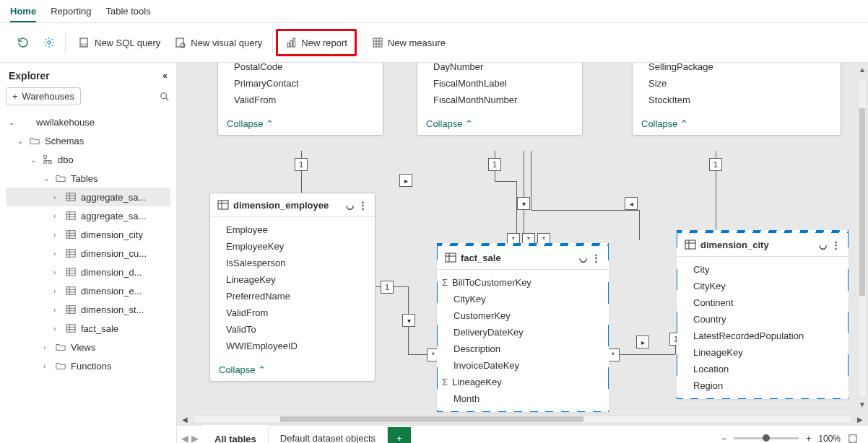 The height and width of the screenshot is (443, 868). I want to click on tab-home: Home, so click(23, 13).